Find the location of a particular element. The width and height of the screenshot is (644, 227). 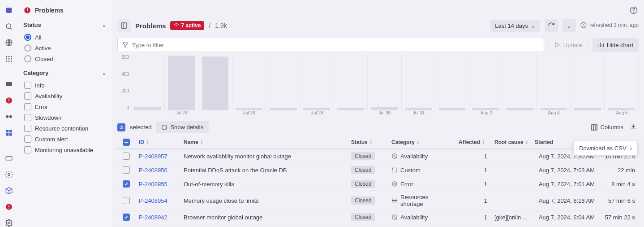

table-row: P-2408942Browser monitor global outageCl… is located at coordinates (378, 217).